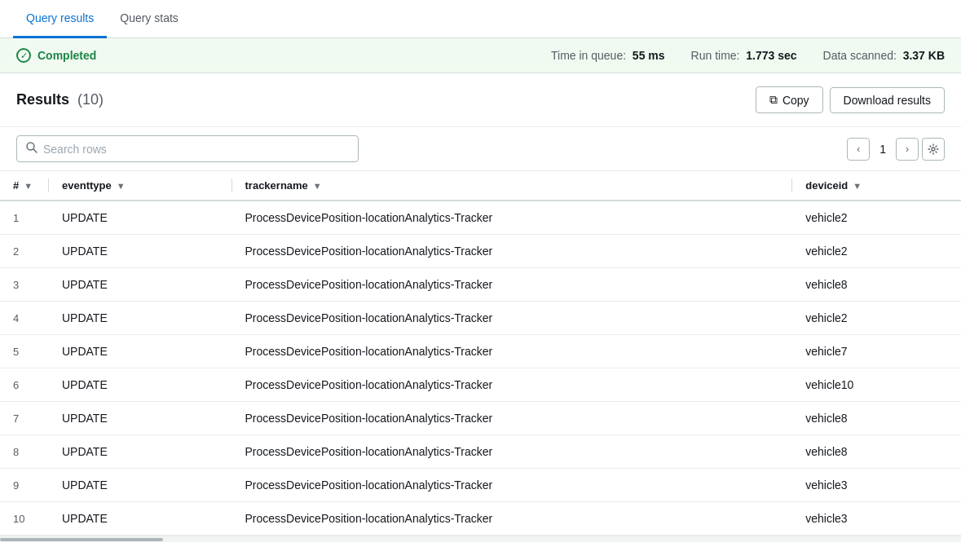 The image size is (961, 560). Describe the element at coordinates (649, 55) in the screenshot. I see `time-in-queue-value: 55 ms` at that location.